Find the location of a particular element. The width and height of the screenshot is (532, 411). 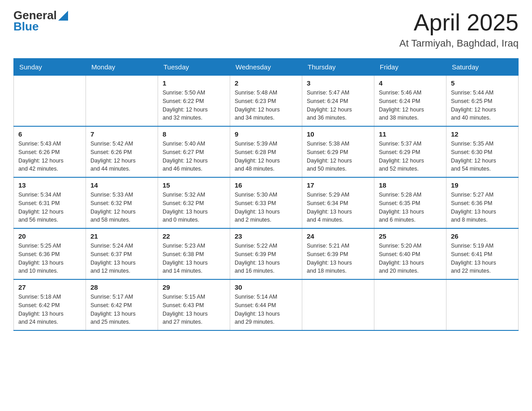

day-info: Sunrise: 5:40 AM Sunset: 6:27 PM Dayligh… is located at coordinates (194, 157).